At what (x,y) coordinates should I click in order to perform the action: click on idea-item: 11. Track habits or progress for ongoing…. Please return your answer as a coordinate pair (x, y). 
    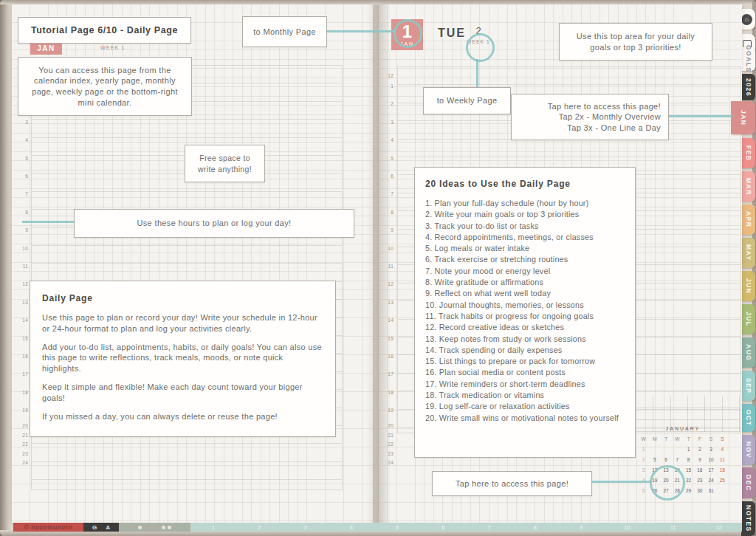
    Looking at the image, I should click on (526, 316).